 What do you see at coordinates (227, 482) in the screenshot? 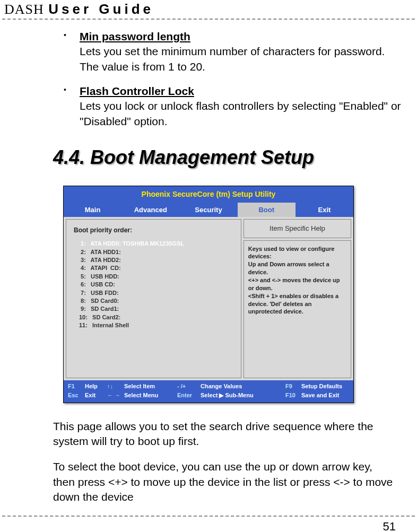
I see `paragraph-instructions: To select the boot device, you can use t…` at bounding box center [227, 482].